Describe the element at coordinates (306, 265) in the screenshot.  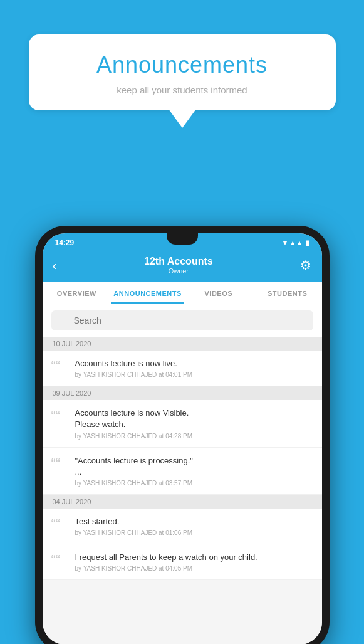
I see `settings-button: ⚙` at that location.